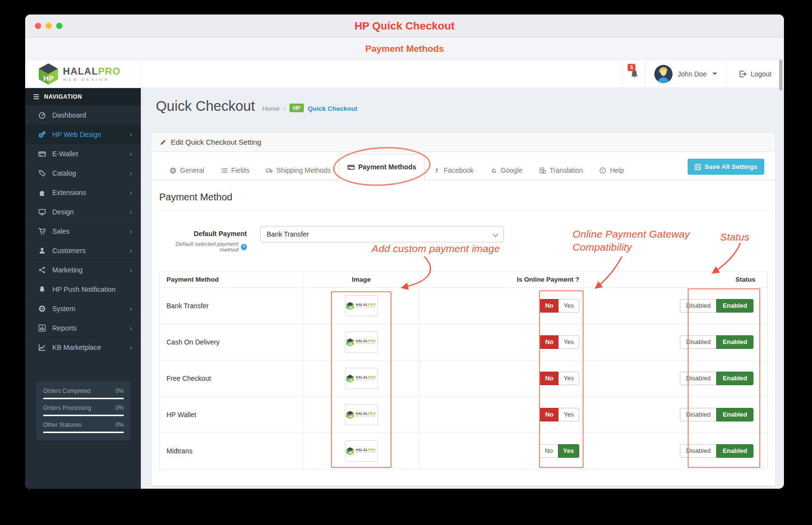  Describe the element at coordinates (698, 167) in the screenshot. I see `save-icon` at that location.